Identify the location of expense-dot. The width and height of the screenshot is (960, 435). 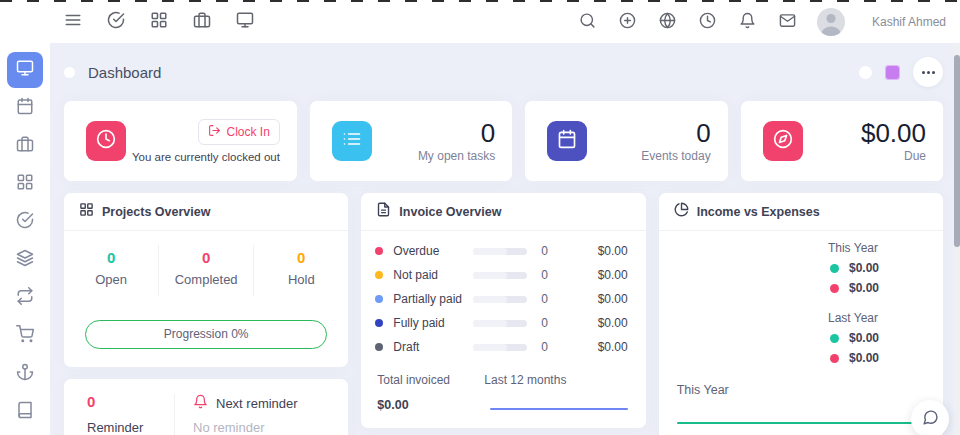
(834, 288).